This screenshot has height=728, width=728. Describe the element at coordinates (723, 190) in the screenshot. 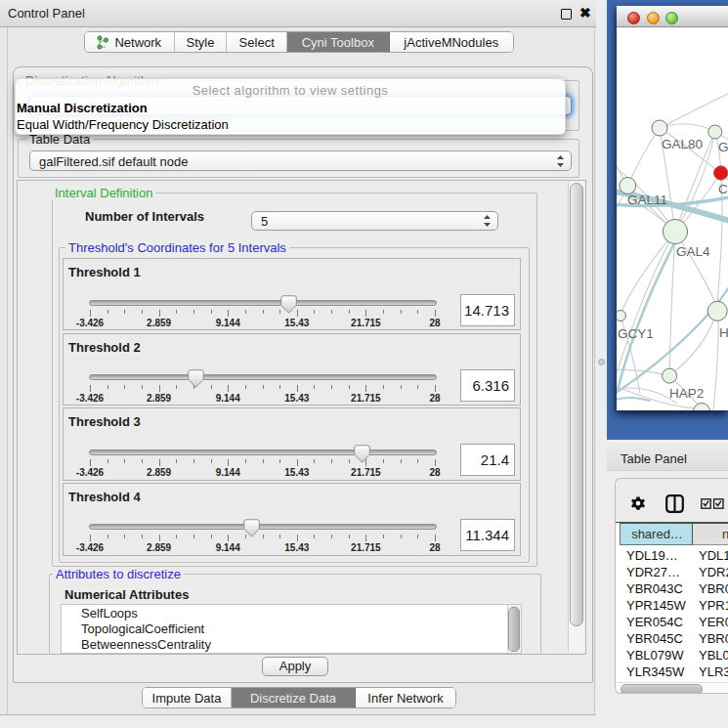

I see `svg-text: CYC8` at that location.